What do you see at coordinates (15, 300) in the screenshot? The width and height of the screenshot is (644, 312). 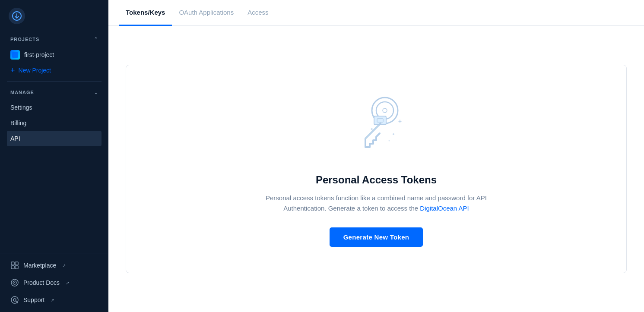 I see `support-icon` at bounding box center [15, 300].